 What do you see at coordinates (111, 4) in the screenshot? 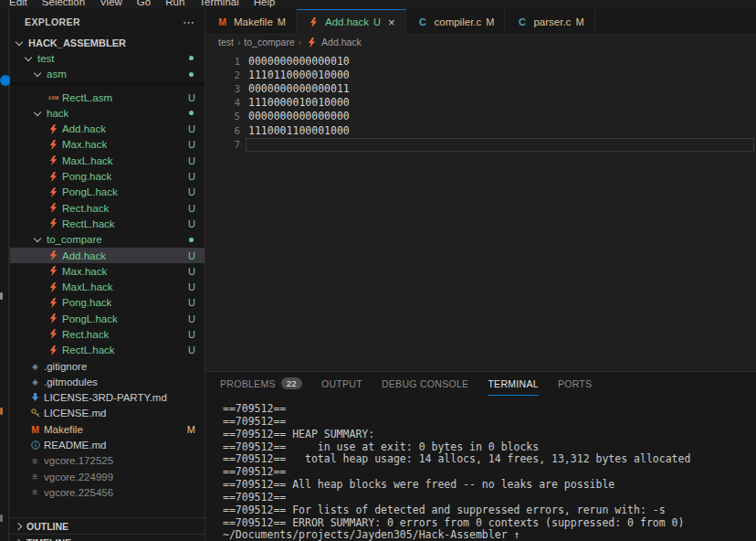
I see `menu-item-view: View` at bounding box center [111, 4].